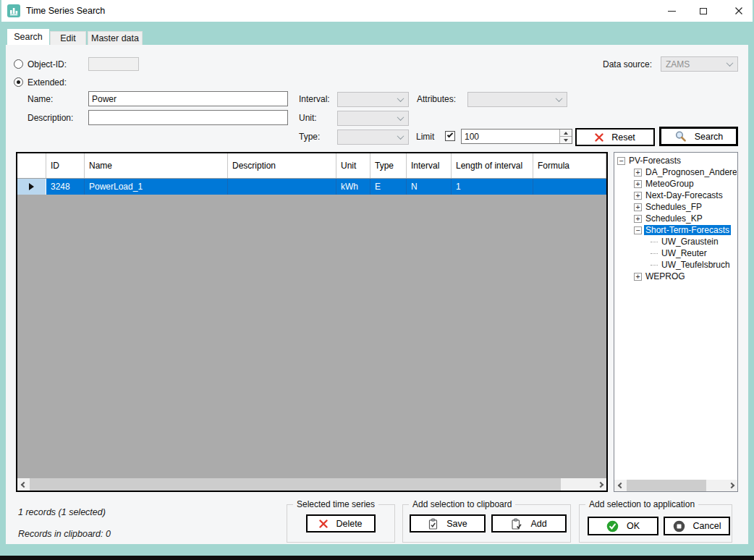 The image size is (754, 560). Describe the element at coordinates (377, 550) in the screenshot. I see `window-frame-bottom` at that location.